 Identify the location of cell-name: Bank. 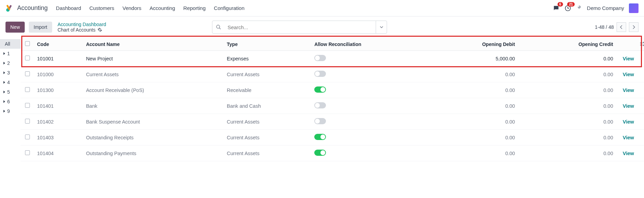
(154, 106).